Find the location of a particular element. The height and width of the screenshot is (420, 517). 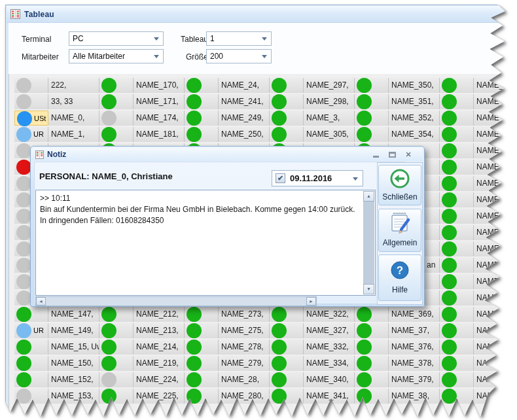

employee-name-cell: NAME_174, is located at coordinates (159, 118).